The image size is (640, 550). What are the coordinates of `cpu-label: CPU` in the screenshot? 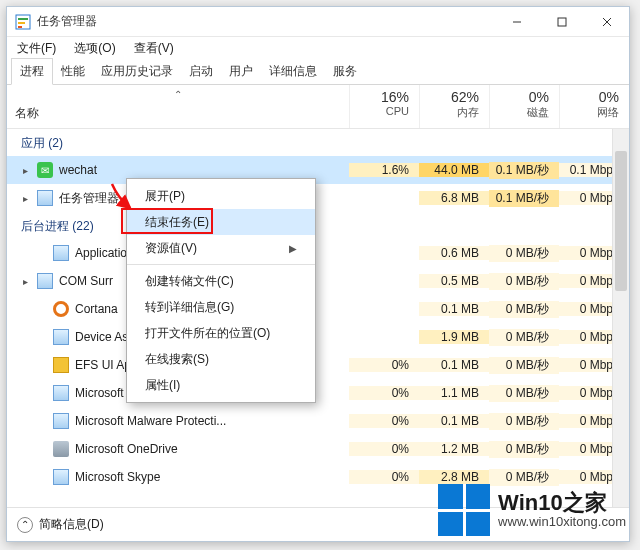 It's located at (380, 111).